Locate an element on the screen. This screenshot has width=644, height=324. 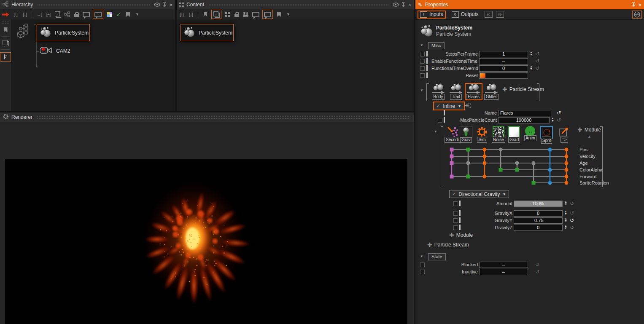
stream-item-trail: Trail is located at coordinates (456, 92).